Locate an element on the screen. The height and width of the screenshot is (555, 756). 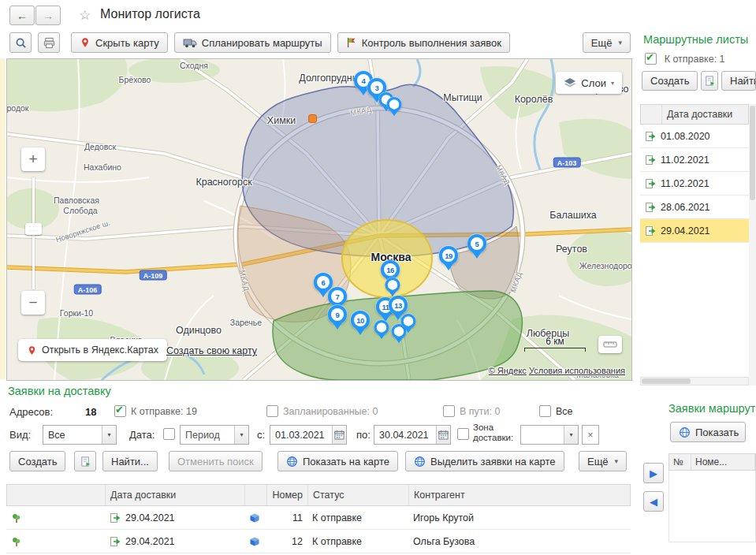
search-button is located at coordinates (20, 43).